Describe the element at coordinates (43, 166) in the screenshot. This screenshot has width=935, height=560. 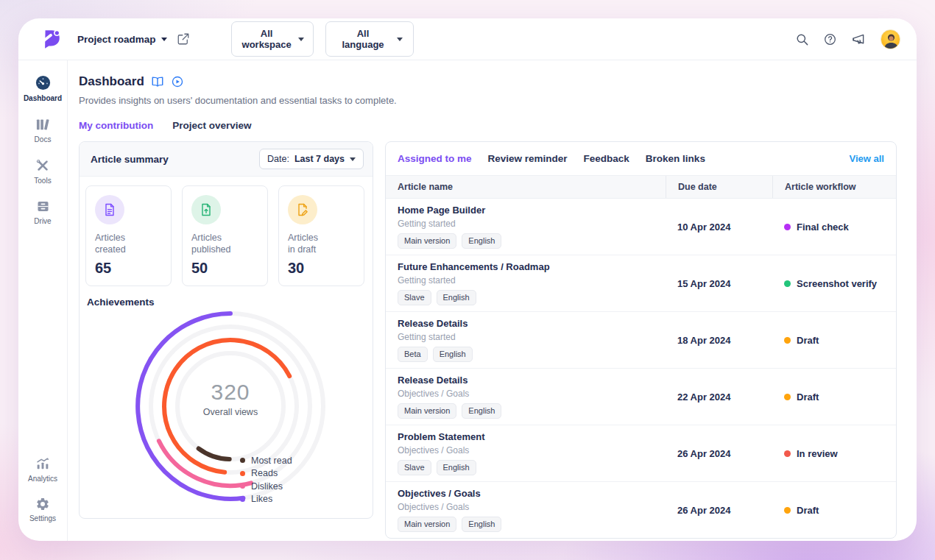
I see `tools-icon` at that location.